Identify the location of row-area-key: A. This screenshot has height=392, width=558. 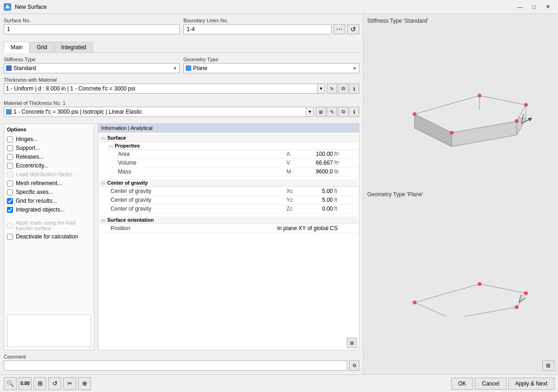
(293, 154).